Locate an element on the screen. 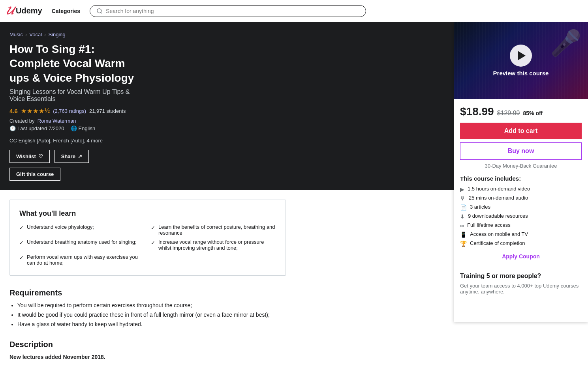  article-icon: 📄 is located at coordinates (464, 207).